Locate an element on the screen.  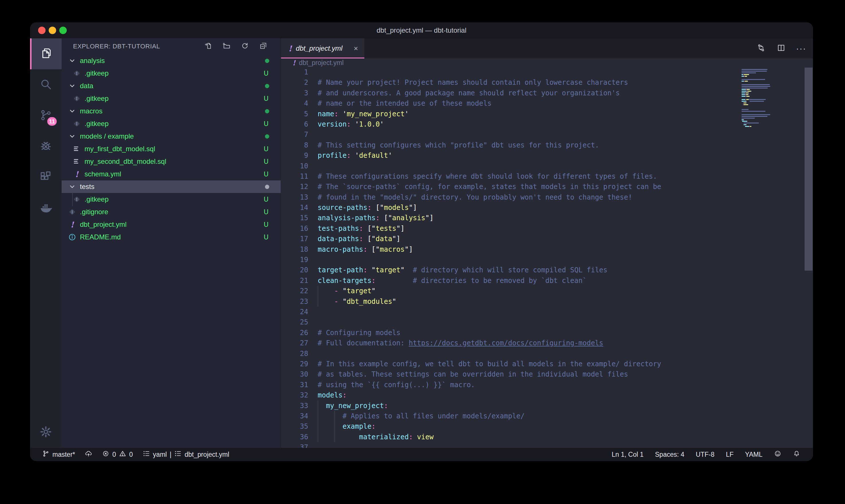
line-number: 15 is located at coordinates (294, 218).